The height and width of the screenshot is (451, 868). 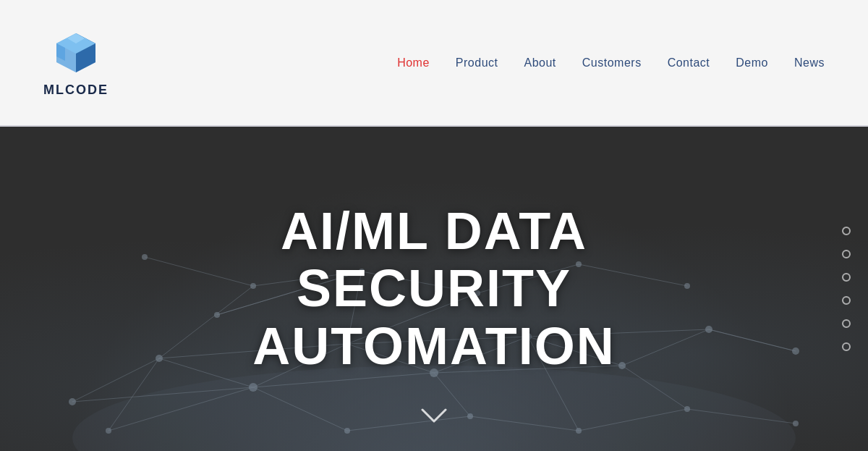 I want to click on nav-item-home: Home, so click(x=414, y=63).